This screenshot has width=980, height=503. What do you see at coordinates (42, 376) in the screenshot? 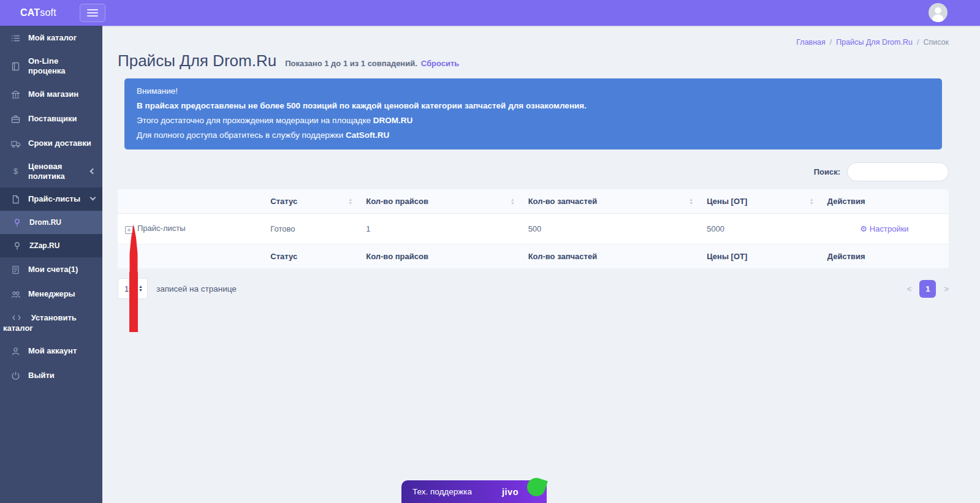
I see `sidebar-item-label: Выйти` at bounding box center [42, 376].